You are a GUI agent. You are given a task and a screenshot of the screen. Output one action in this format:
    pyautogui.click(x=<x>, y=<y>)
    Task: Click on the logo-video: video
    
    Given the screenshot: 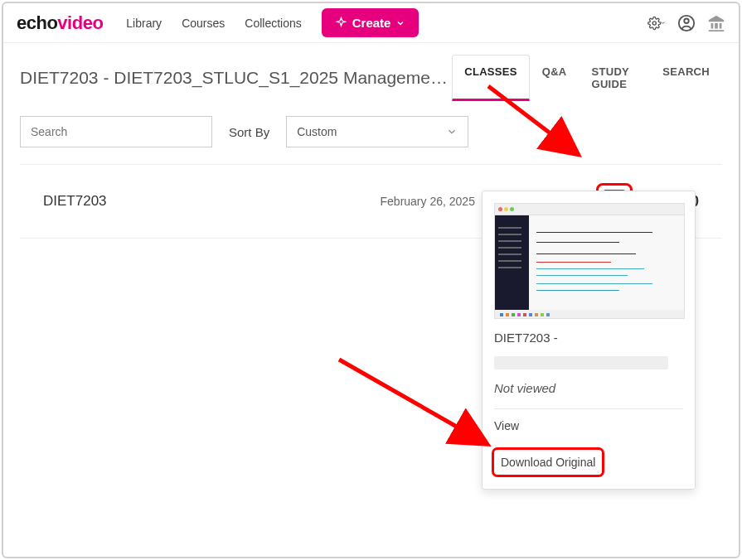 What is the action you would take?
    pyautogui.click(x=80, y=23)
    